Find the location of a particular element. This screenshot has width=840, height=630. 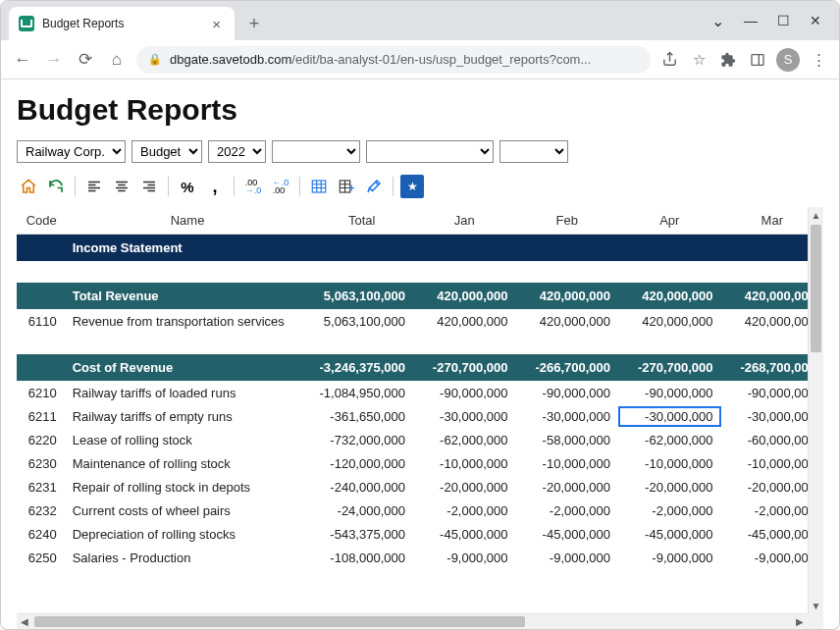

cell-name: Maintenance of rolling stock is located at coordinates (188, 463).